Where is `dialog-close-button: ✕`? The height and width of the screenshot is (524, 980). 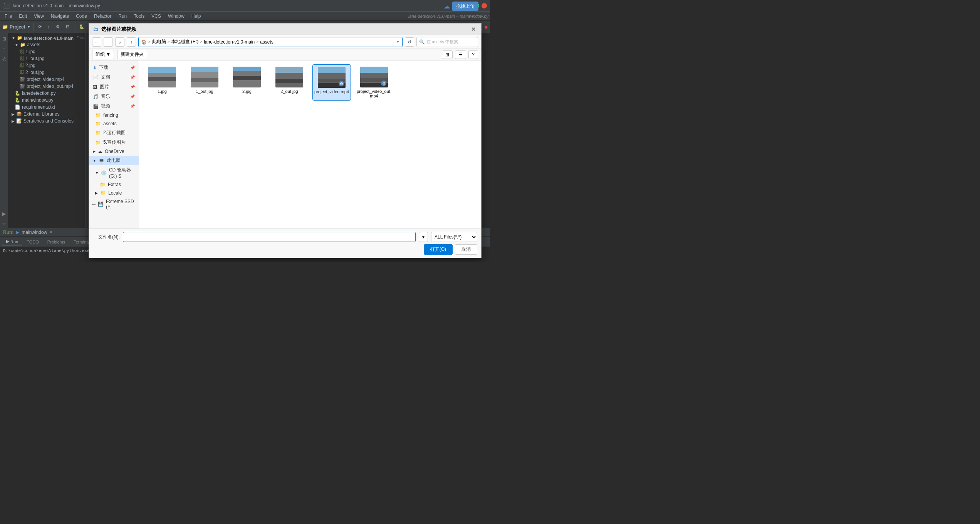
dialog-close-button: ✕ is located at coordinates (473, 29).